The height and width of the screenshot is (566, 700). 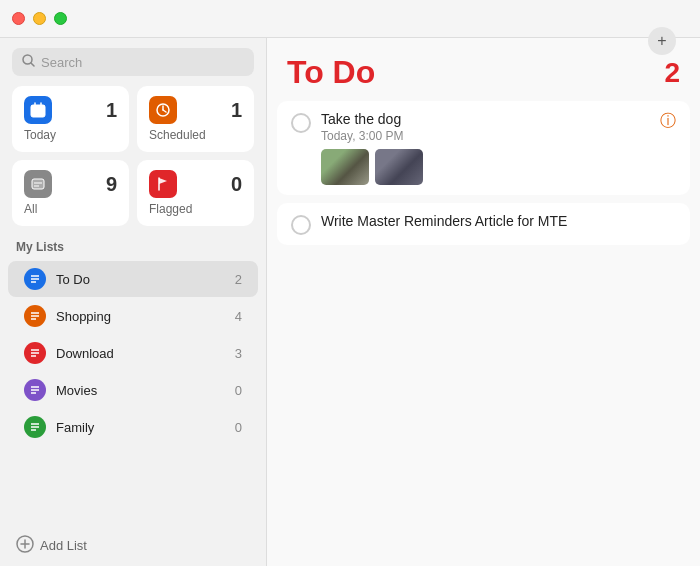 What do you see at coordinates (484, 70) in the screenshot?
I see `main-header: To Do 2` at bounding box center [484, 70].